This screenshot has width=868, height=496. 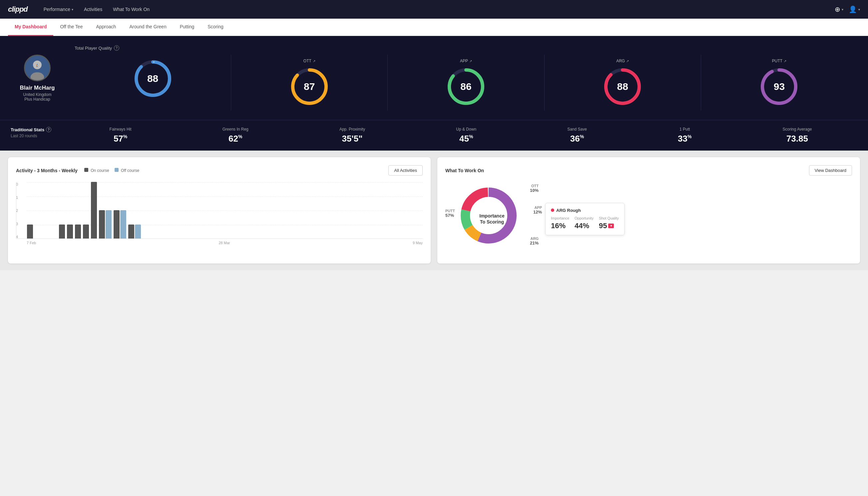 I want to click on app-score-value: 86, so click(x=466, y=87).